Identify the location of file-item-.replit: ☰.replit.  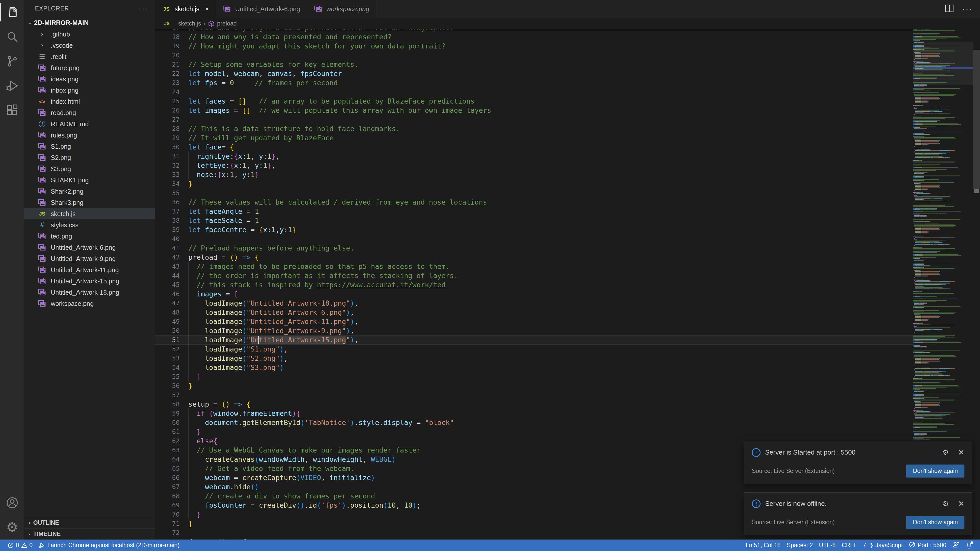
(90, 57).